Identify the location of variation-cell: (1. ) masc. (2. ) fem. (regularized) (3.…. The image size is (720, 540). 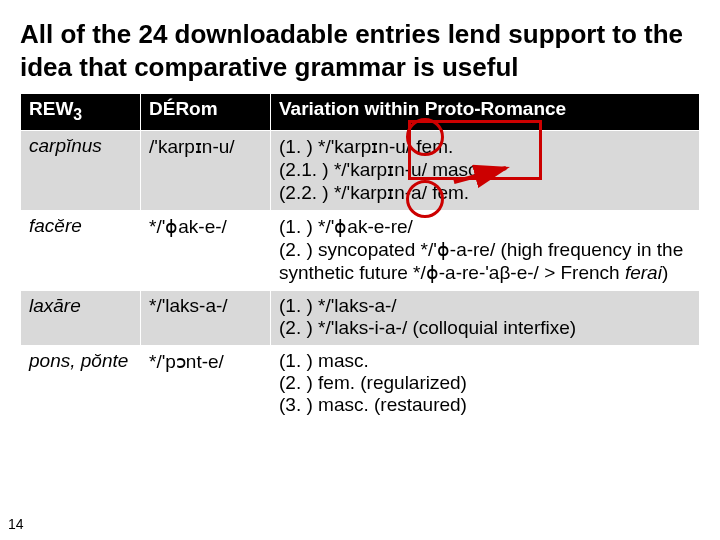
(486, 384).